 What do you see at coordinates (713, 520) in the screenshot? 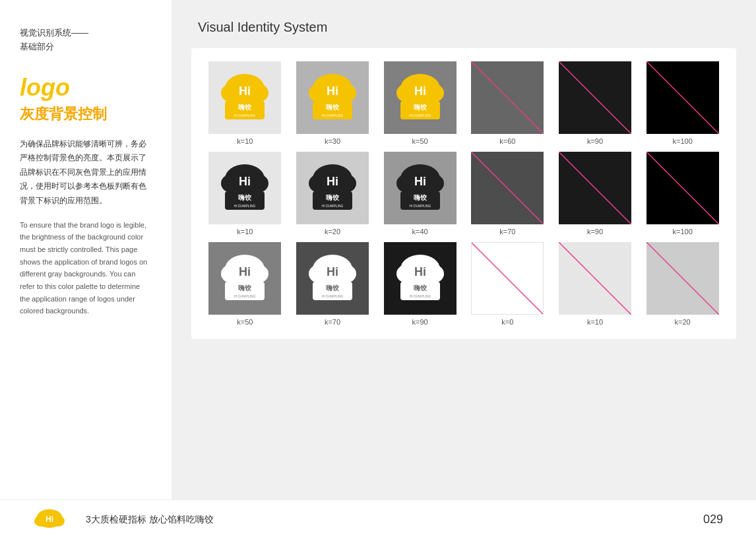
I see `footer-page-number: 029` at bounding box center [713, 520].